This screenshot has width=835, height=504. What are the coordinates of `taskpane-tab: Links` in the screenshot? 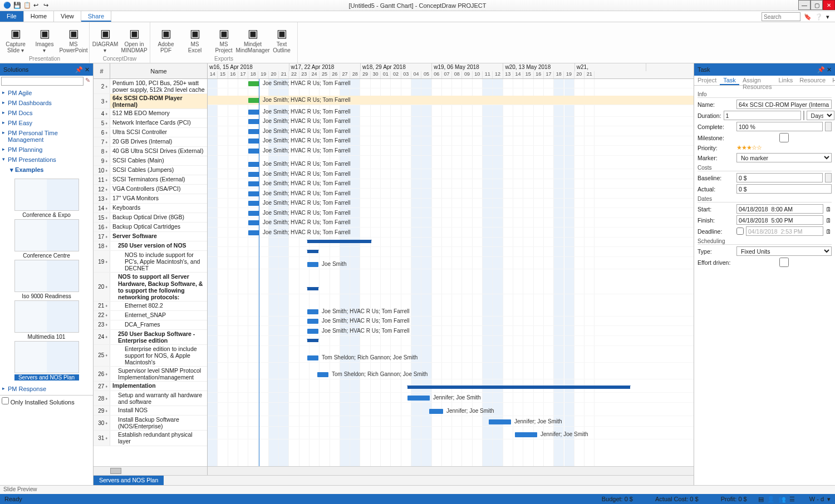 It's located at (785, 80).